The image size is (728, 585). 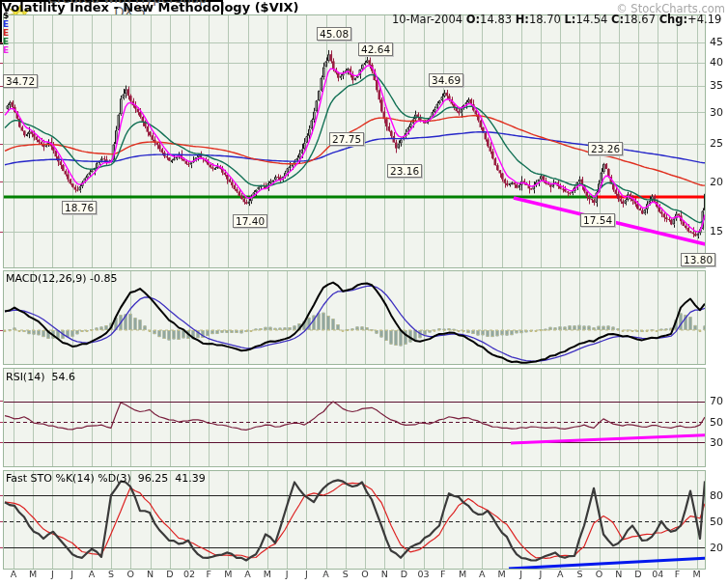 I want to click on price-annotation: 42.64, so click(x=376, y=49).